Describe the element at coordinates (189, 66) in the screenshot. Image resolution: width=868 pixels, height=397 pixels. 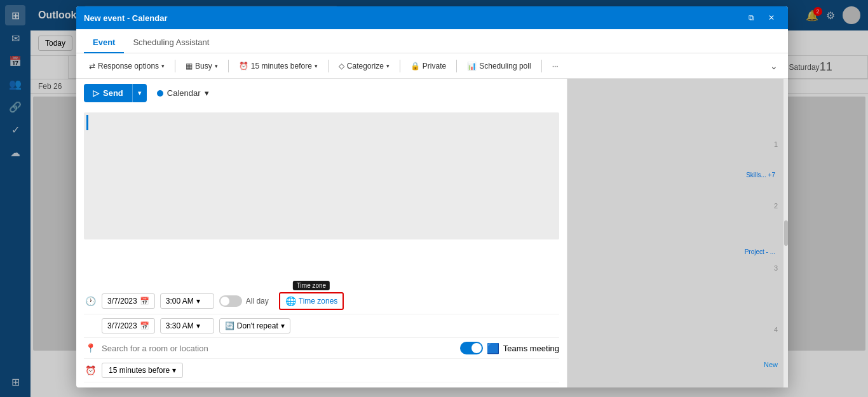
I see `busy-icon: ▦` at that location.